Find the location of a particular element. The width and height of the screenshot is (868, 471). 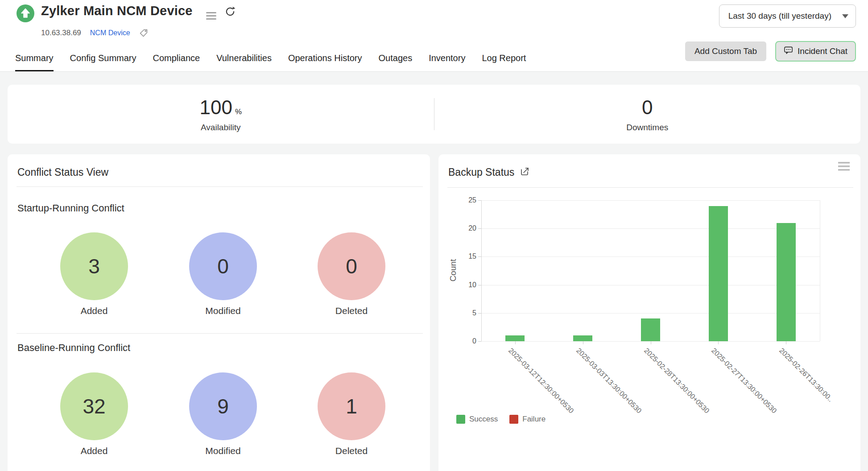

x-tick-label: 2025-02-28T13:30:00+0530 is located at coordinates (676, 381).